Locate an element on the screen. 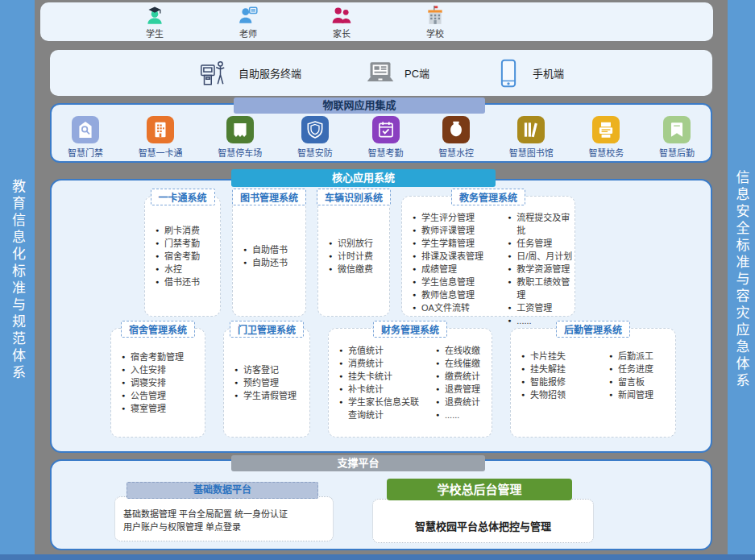  school-affairs-icon is located at coordinates (606, 130).